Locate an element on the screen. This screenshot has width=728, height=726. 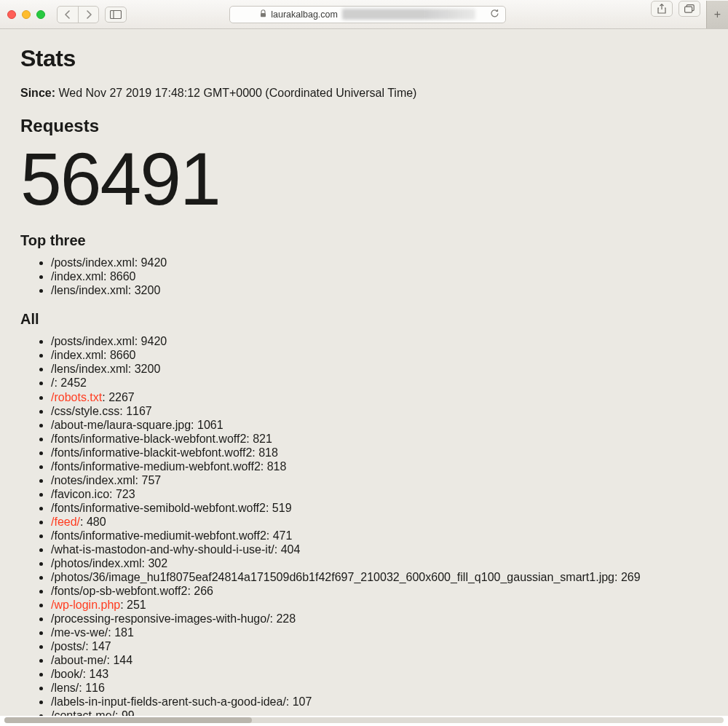
chevron-left-icon is located at coordinates (68, 15).